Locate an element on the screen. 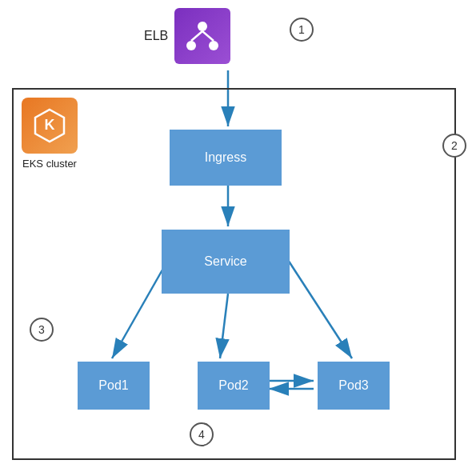  pod1-label: Pod1 is located at coordinates (114, 386).